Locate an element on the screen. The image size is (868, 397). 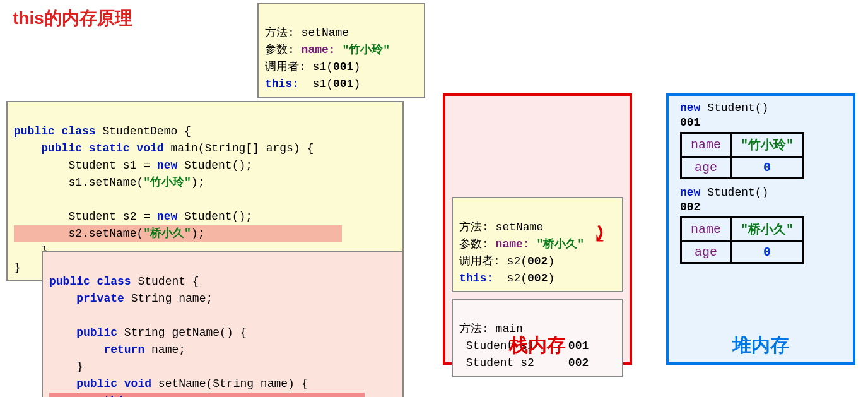
t: StudentDemo { is located at coordinates (146, 131).